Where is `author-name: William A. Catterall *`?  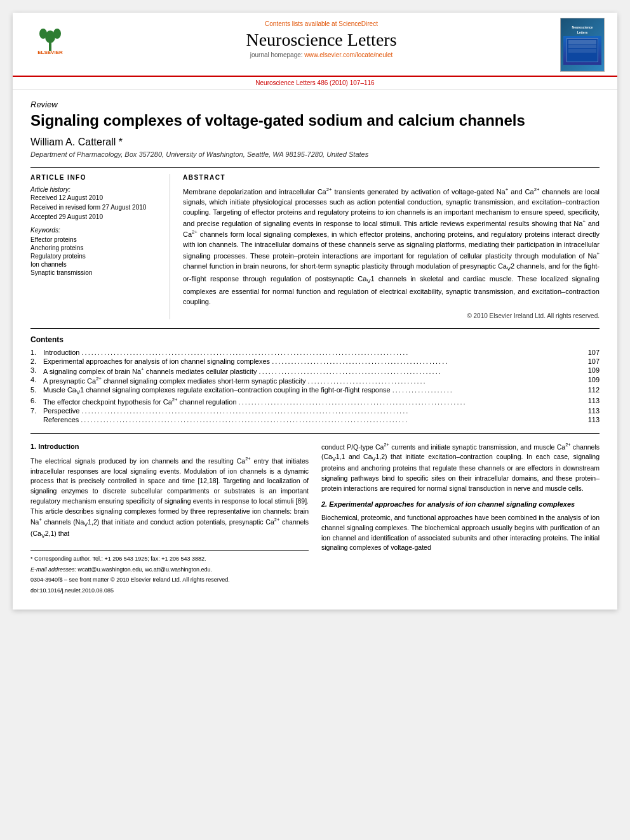
author-name: William A. Catterall * is located at coordinates (315, 142).